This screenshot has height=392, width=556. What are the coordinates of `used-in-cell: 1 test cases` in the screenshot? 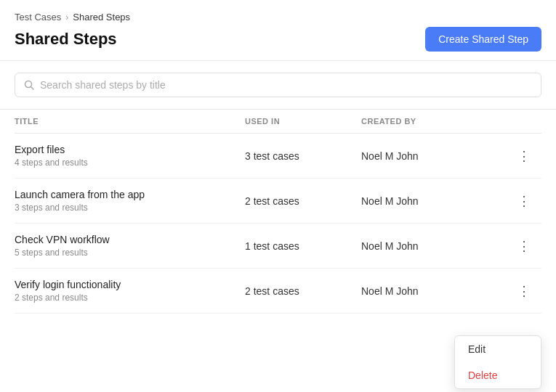 It's located at (303, 246).